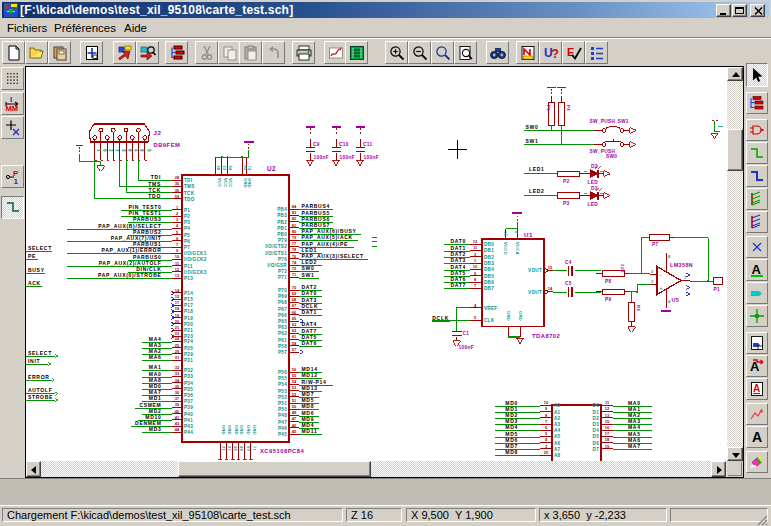 This screenshot has height=526, width=771. What do you see at coordinates (136, 238) in the screenshot?
I see `svg-text: PAP_AUX(7)/INIT` at bounding box center [136, 238].